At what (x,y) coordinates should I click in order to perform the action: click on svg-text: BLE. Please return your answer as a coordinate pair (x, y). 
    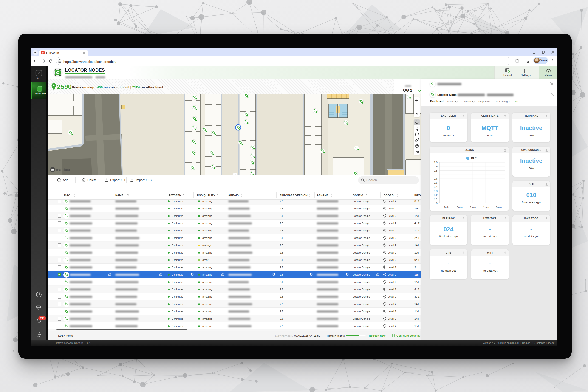
    Looking at the image, I should click on (474, 158).